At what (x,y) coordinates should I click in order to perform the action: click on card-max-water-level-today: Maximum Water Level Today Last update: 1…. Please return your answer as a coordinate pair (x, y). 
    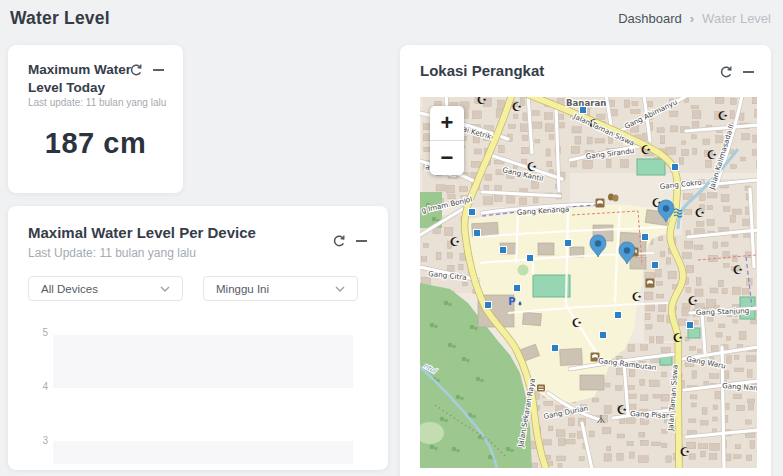
    Looking at the image, I should click on (96, 119).